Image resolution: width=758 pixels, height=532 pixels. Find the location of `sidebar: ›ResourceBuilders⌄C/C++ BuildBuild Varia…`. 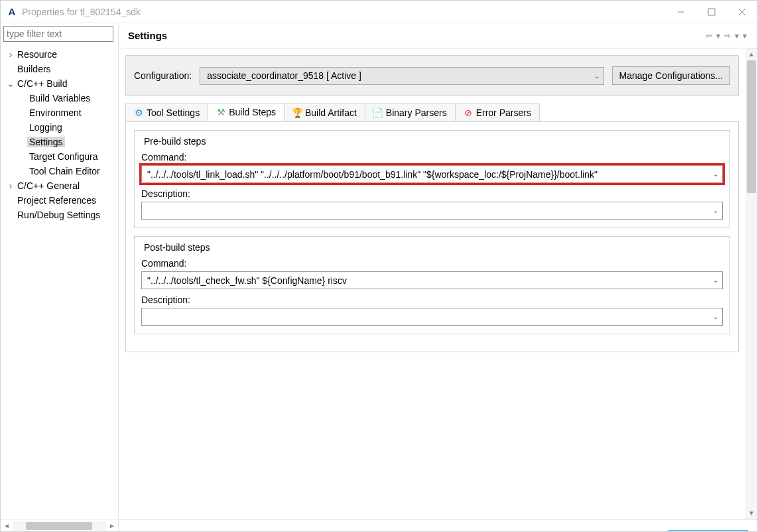

sidebar: ›ResourceBuilders⌄C/C++ BuildBuild Varia… is located at coordinates (60, 277).